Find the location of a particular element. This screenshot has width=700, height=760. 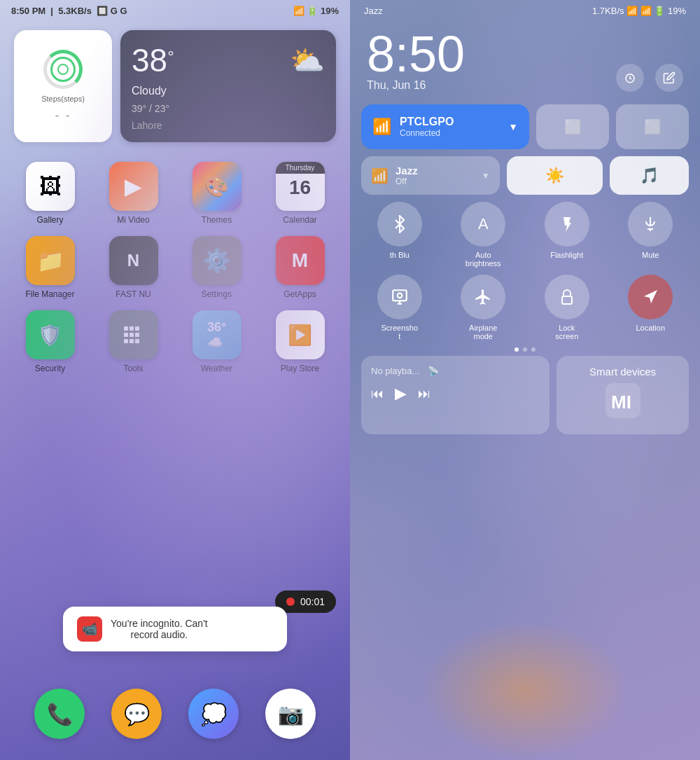

mobile-bars-icon: 📶 is located at coordinates (379, 176).